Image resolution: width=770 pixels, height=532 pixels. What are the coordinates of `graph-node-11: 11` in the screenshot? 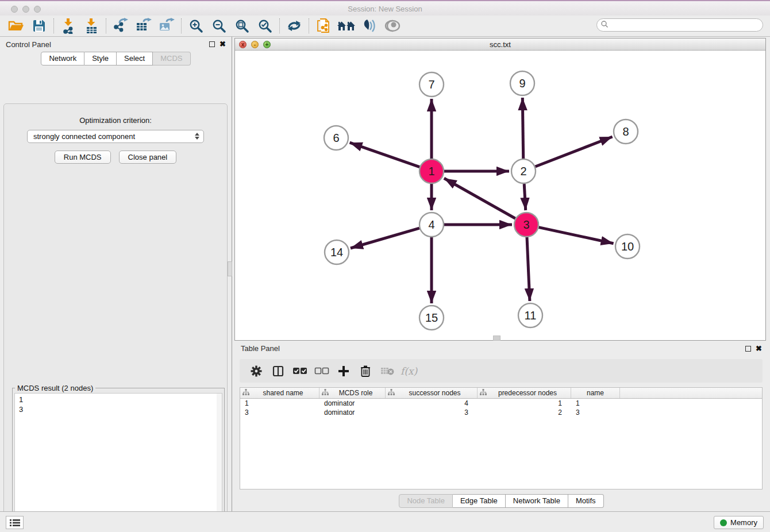 It's located at (530, 315).